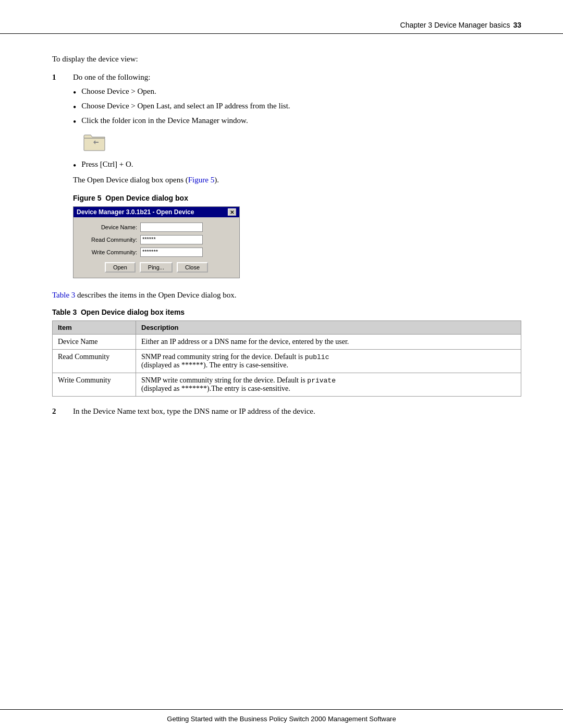  Describe the element at coordinates (156, 252) in the screenshot. I see `dialog-field-write-community: Write Community: *******` at that location.